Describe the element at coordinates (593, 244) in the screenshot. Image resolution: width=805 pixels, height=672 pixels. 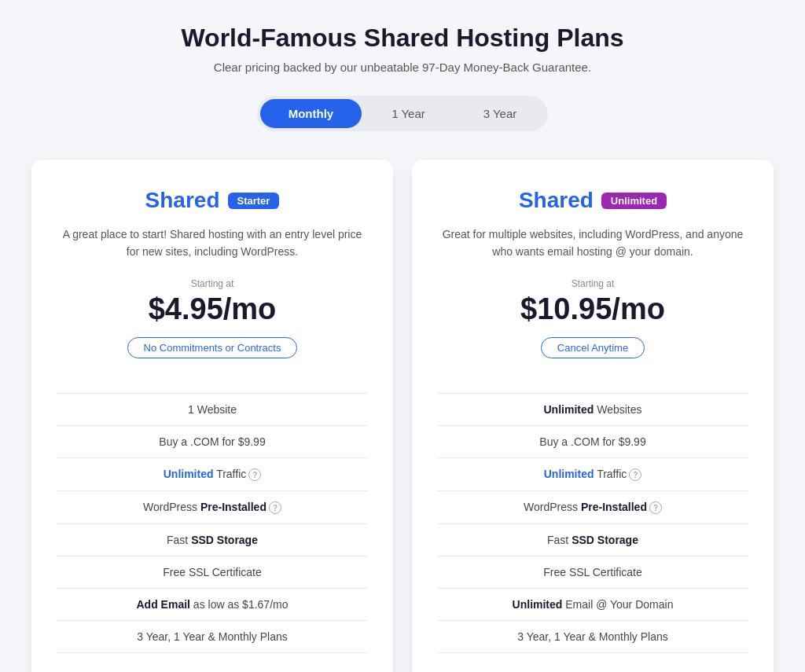
I see `plan-description-unlimited: Great for multiple websites, including W…` at that location.